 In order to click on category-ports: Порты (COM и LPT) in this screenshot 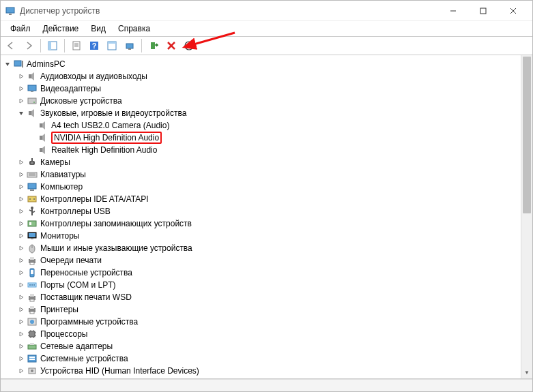, I will do `click(266, 285)`.